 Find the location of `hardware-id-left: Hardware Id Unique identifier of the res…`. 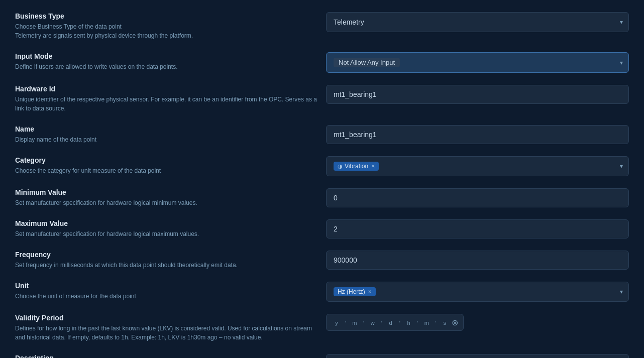

hardware-id-left: Hardware Id Unique identifier of the res… is located at coordinates (167, 98).